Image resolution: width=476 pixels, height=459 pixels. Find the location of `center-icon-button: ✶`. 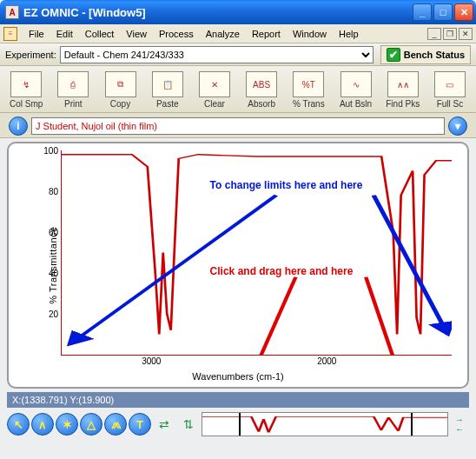

center-icon-button: ✶ is located at coordinates (67, 424).